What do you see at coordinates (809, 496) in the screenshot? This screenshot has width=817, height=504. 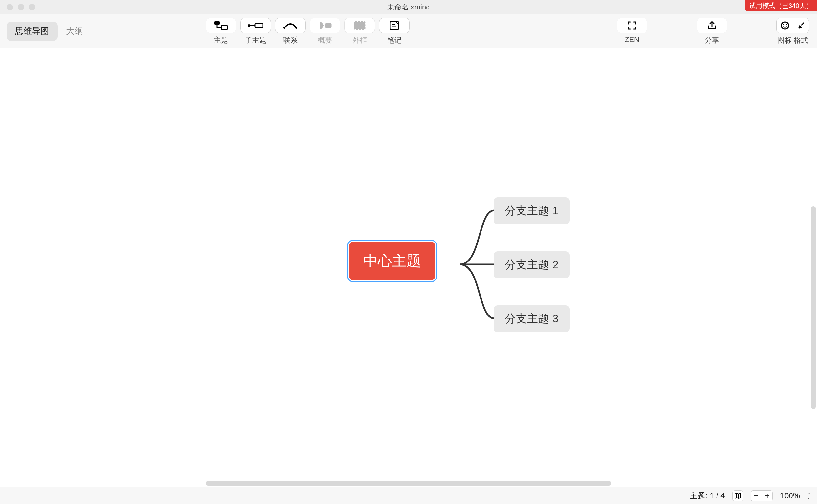 I see `zoom-stepper: ⌃ ⌄` at bounding box center [809, 496].